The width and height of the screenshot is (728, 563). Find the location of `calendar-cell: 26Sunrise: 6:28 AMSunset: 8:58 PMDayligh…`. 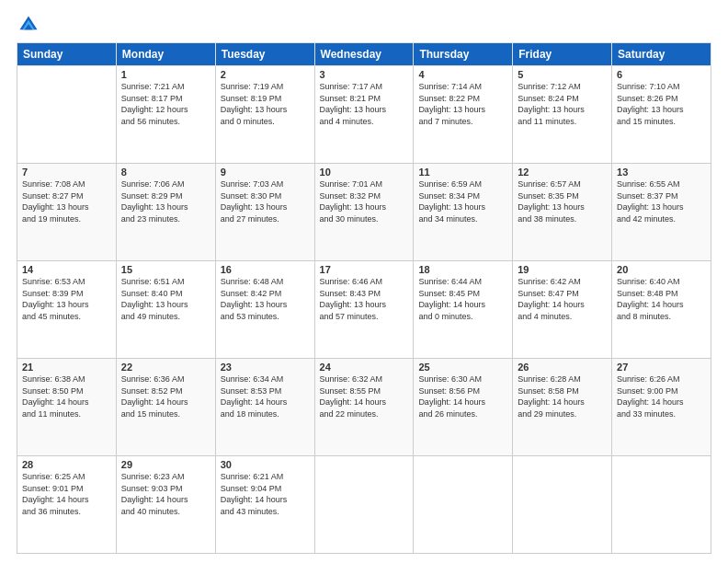

calendar-cell: 26Sunrise: 6:28 AMSunset: 8:58 PMDayligh… is located at coordinates (563, 408).